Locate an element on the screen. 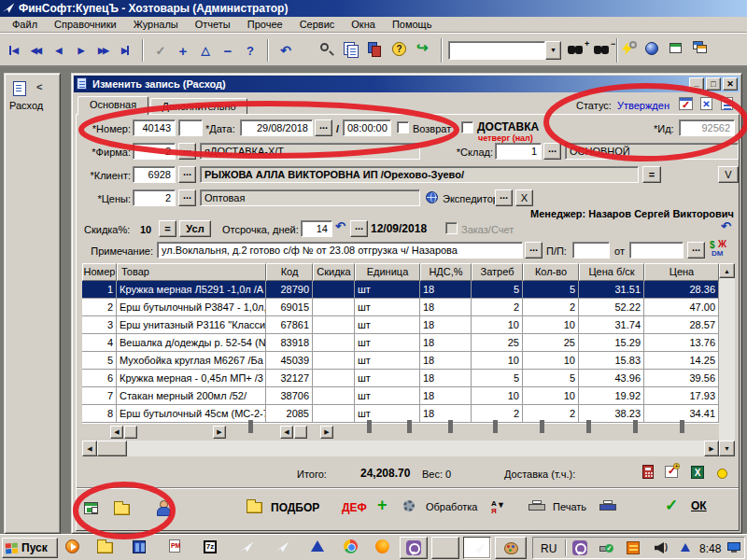  prev-button: ◀ is located at coordinates (58, 50).